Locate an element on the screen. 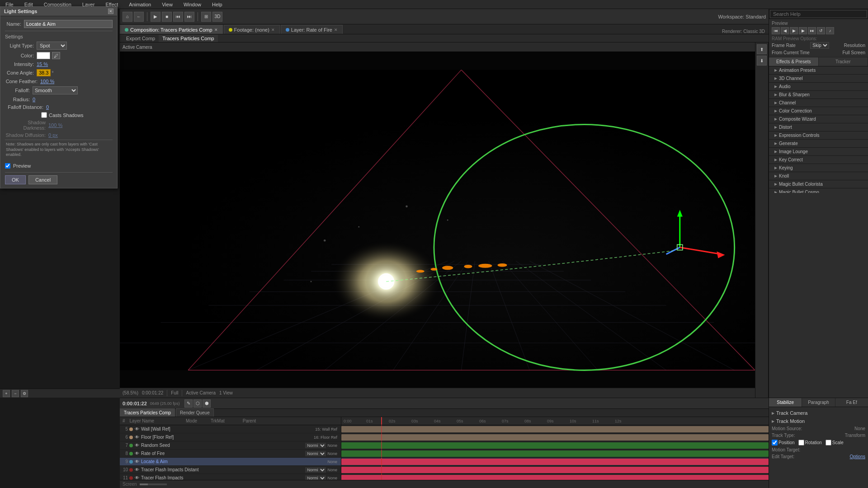  subtab-tracers: Tracers Particles Comp is located at coordinates (188, 38).